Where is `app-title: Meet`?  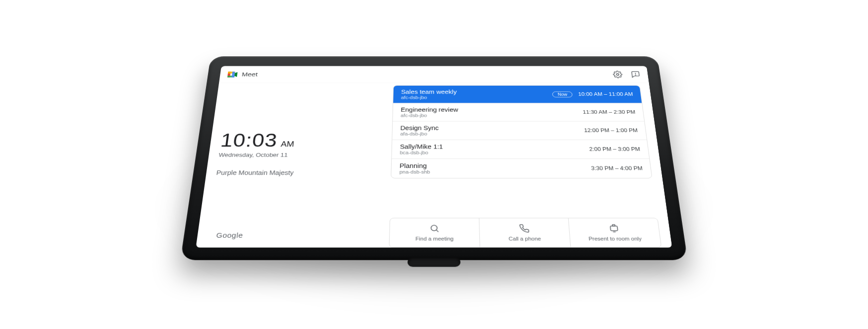
app-title: Meet is located at coordinates (249, 74).